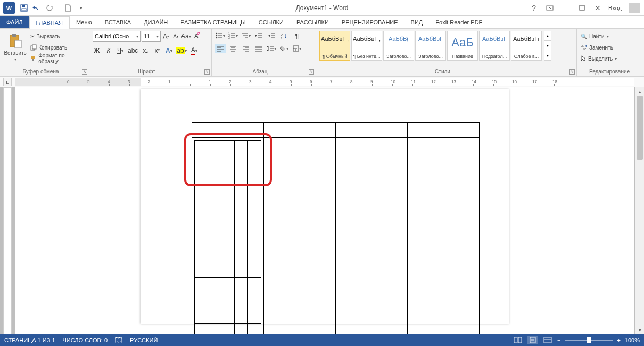 Image resolution: width=644 pixels, height=346 pixels. Describe the element at coordinates (610, 36) in the screenshot. I see `find-button: 🔍Найти▾` at that location.